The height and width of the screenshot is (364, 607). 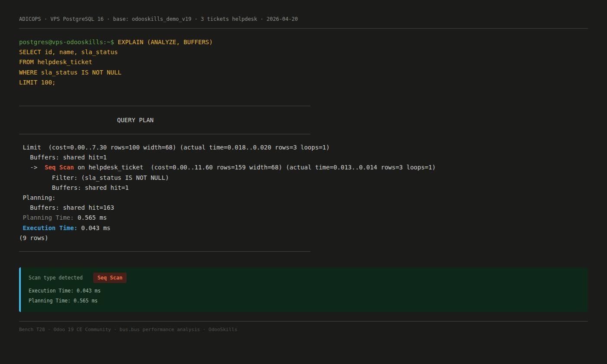 What do you see at coordinates (304, 73) in the screenshot?
I see `terminal-line: WHERE sla_status IS NOT NULL` at bounding box center [304, 73].